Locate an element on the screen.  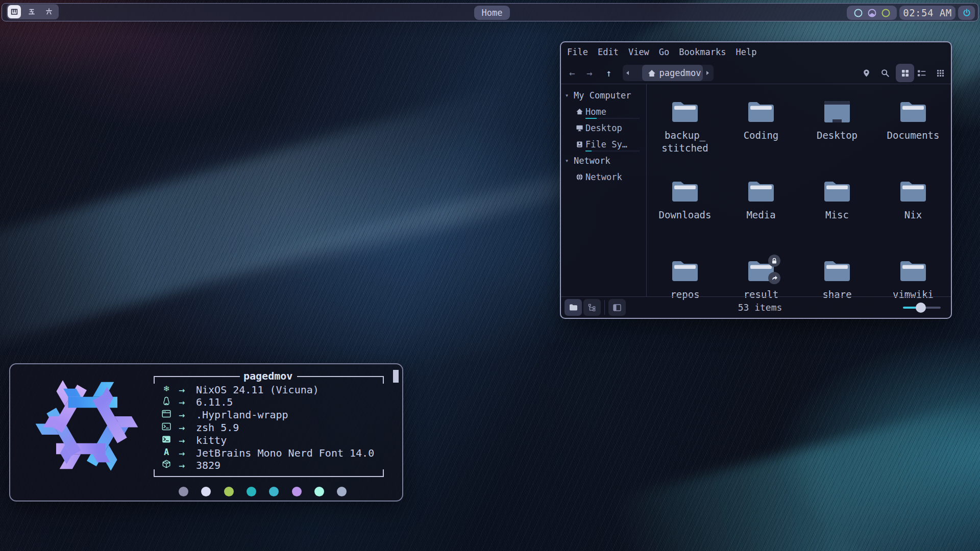
folder-view: backup_stitchedCodingDesktopDocumentsDow… is located at coordinates (799, 190).